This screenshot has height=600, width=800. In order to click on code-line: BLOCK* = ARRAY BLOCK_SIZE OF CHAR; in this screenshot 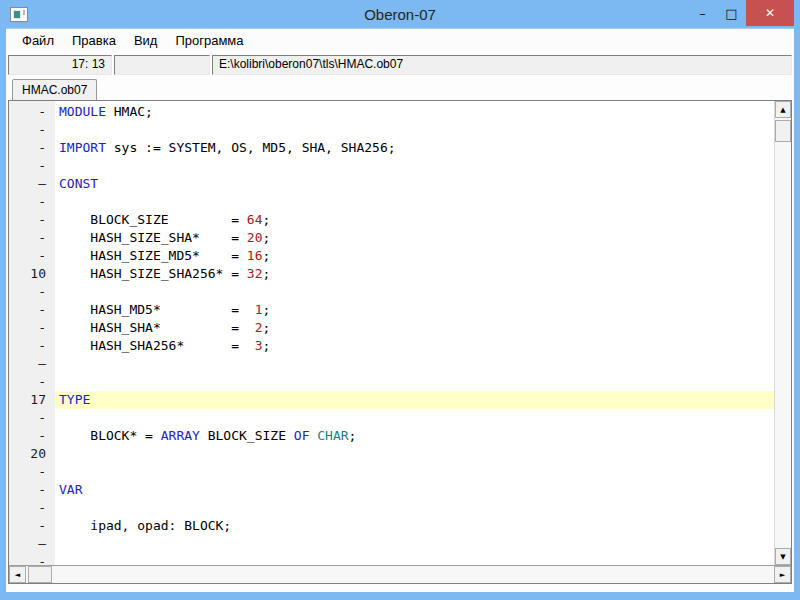, I will do `click(414, 436)`.